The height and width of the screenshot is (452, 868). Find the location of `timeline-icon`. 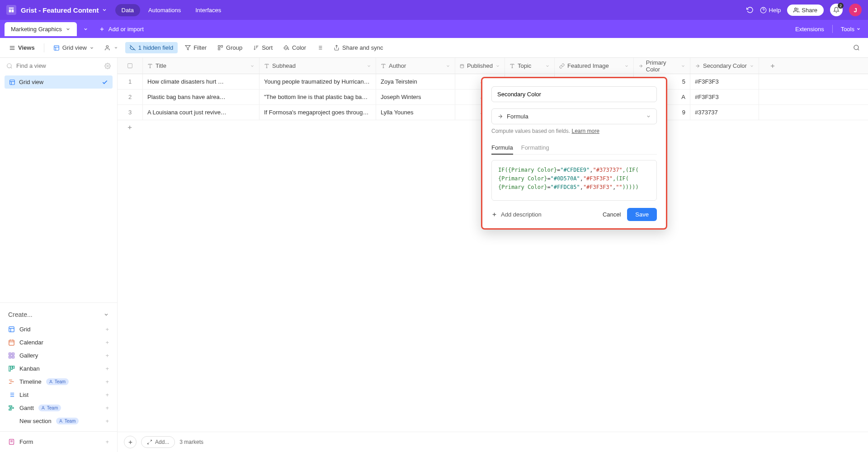

timeline-icon is located at coordinates (12, 381).